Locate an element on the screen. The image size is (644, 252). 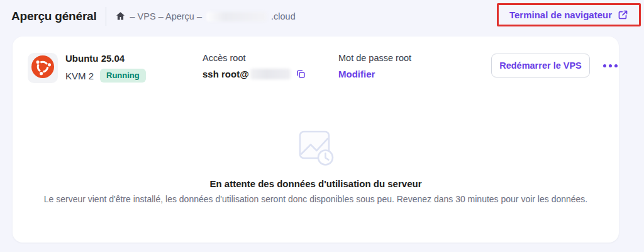
breadcrumb-domain-suffix: .cloud is located at coordinates (283, 16).